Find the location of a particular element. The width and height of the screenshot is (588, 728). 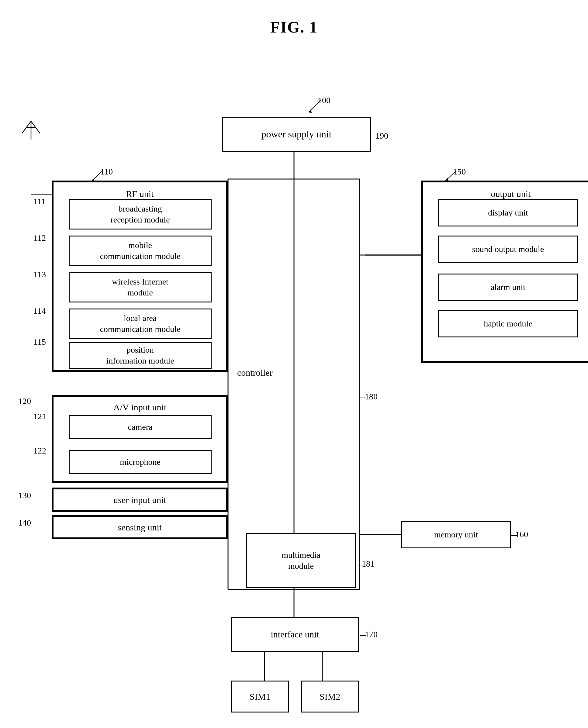

av-input-unit-label: A/V input unit is located at coordinates (140, 407).